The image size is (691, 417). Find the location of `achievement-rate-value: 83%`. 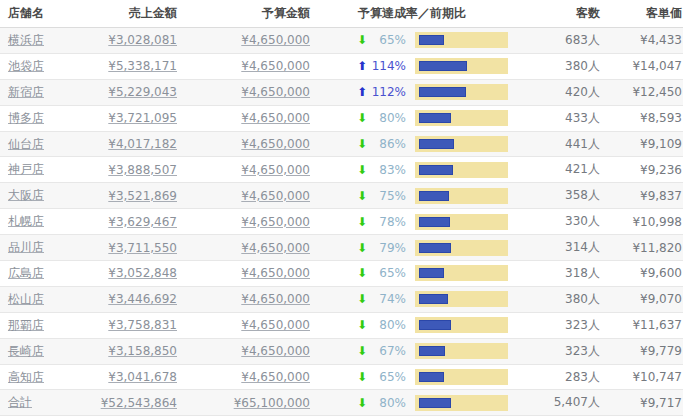

achievement-rate-value: 83% is located at coordinates (388, 170).